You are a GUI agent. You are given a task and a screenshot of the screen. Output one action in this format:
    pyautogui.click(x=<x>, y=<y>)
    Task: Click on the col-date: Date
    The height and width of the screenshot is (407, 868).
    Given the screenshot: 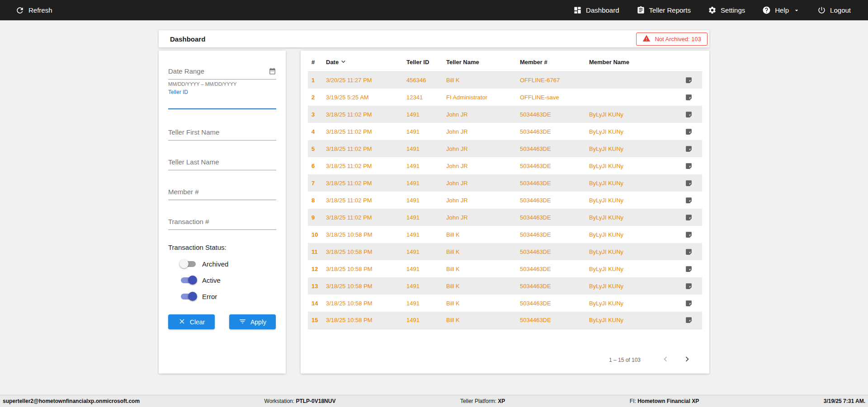 What is the action you would take?
    pyautogui.click(x=366, y=62)
    